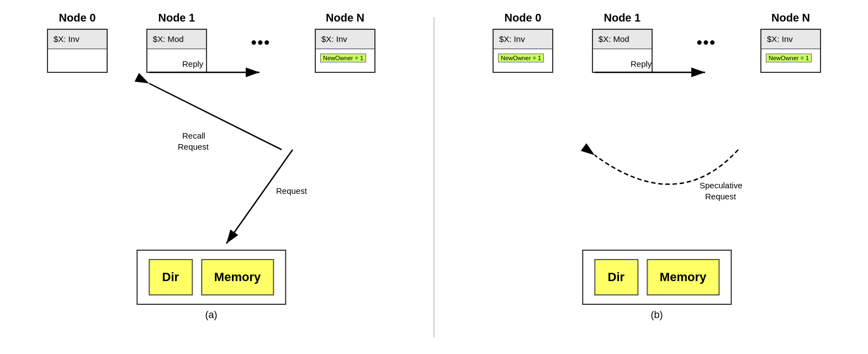  What do you see at coordinates (292, 191) in the screenshot?
I see `request-label-a: Request` at bounding box center [292, 191].